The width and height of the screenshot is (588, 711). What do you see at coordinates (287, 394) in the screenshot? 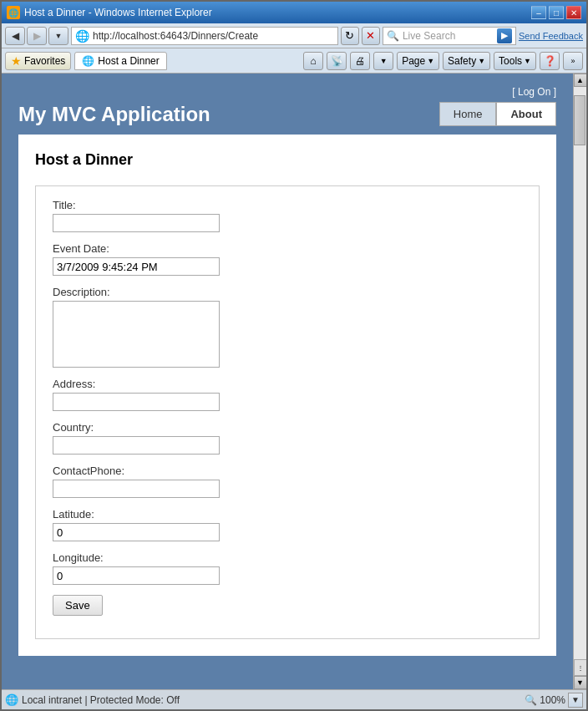
I see `address-field: Address:` at bounding box center [287, 394].